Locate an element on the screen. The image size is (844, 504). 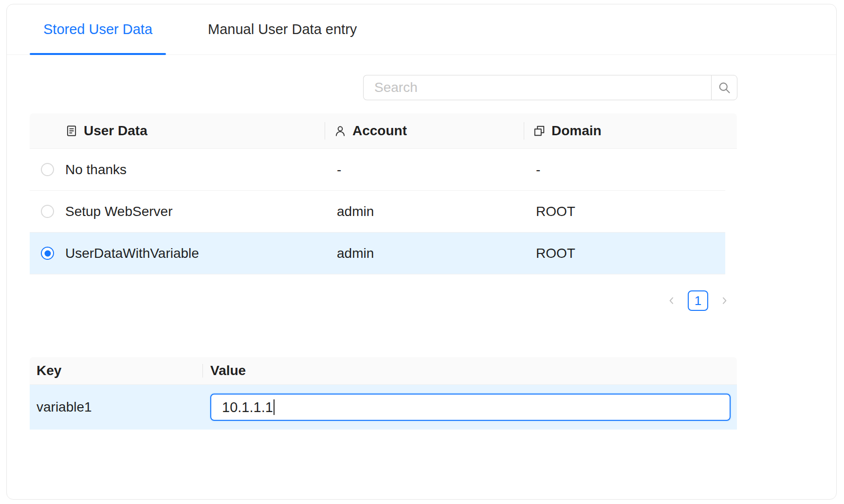
table-row-userdatawithvariable: UserDataWithVariable admin ROOT is located at coordinates (378, 253).